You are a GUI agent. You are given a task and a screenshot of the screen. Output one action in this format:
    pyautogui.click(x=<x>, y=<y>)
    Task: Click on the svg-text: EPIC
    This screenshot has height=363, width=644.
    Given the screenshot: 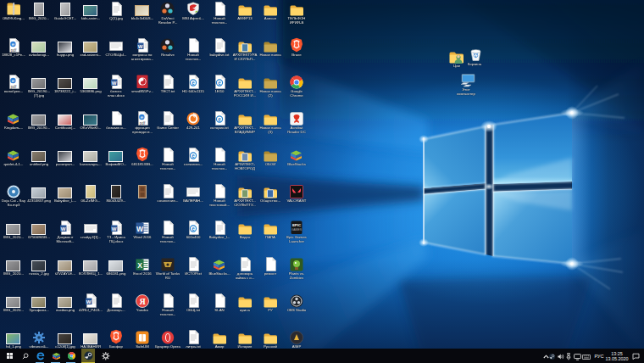 What is the action you would take?
    pyautogui.click(x=297, y=226)
    